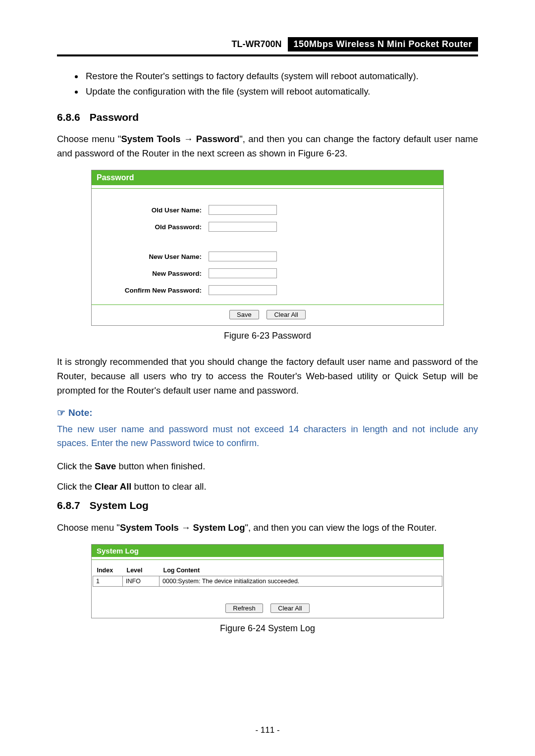 The image size is (535, 756). Describe the element at coordinates (160, 466) in the screenshot. I see `text: button when finished.` at that location.